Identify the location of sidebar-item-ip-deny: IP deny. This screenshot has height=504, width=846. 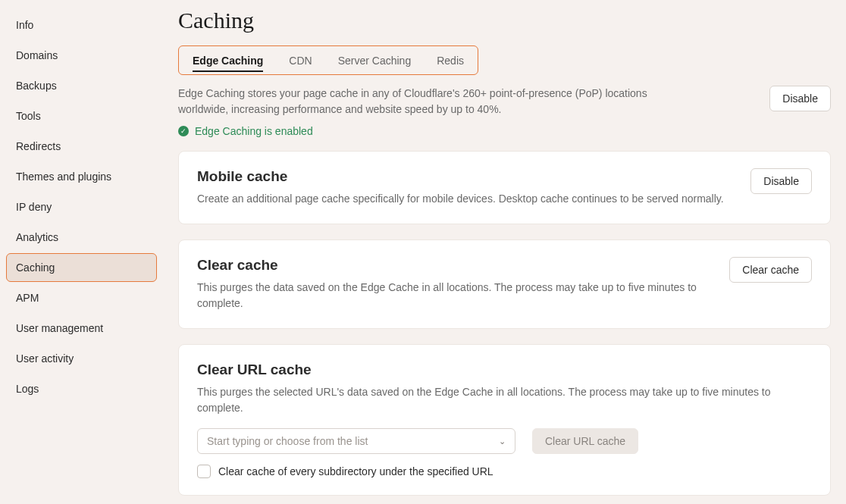
(82, 207).